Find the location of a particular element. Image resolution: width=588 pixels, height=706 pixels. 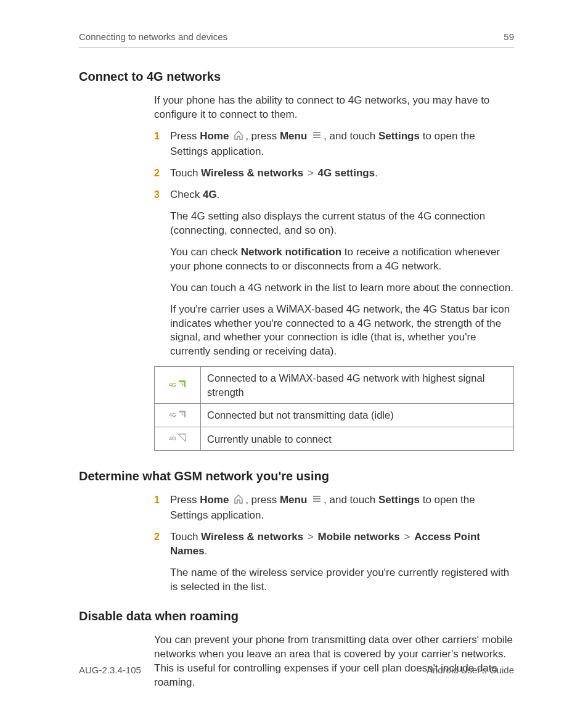

page-footer: AUG-2.3.4-105 Android User's Guide is located at coordinates (296, 670).